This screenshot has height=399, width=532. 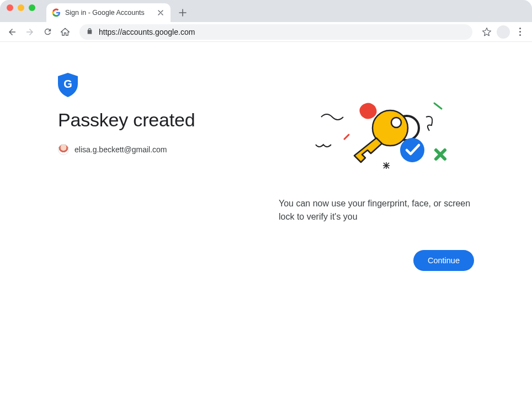 What do you see at coordinates (520, 32) in the screenshot?
I see `kebab-menu-icon` at bounding box center [520, 32].